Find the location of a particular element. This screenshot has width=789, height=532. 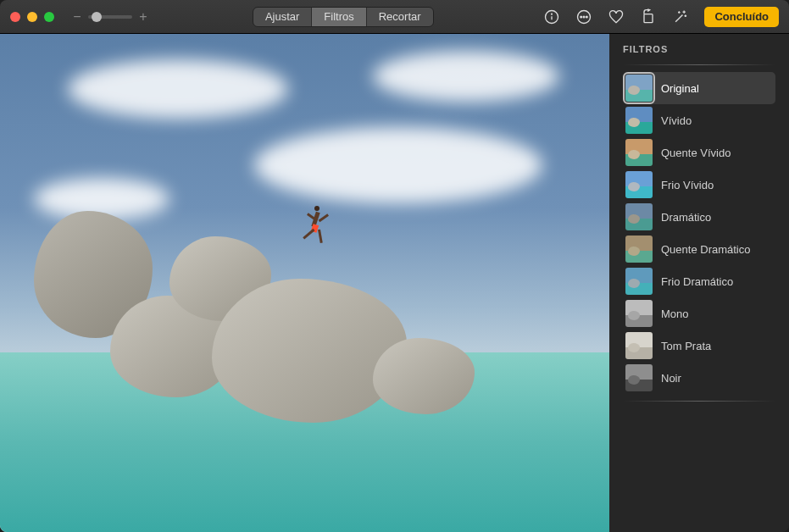

tab-filters: Filtros is located at coordinates (339, 17).